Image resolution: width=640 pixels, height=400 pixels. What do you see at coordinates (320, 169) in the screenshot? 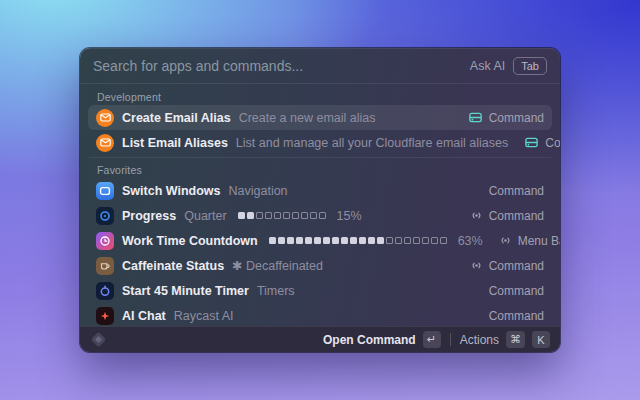
I see `section-header-favorites: Favorites` at bounding box center [320, 169].